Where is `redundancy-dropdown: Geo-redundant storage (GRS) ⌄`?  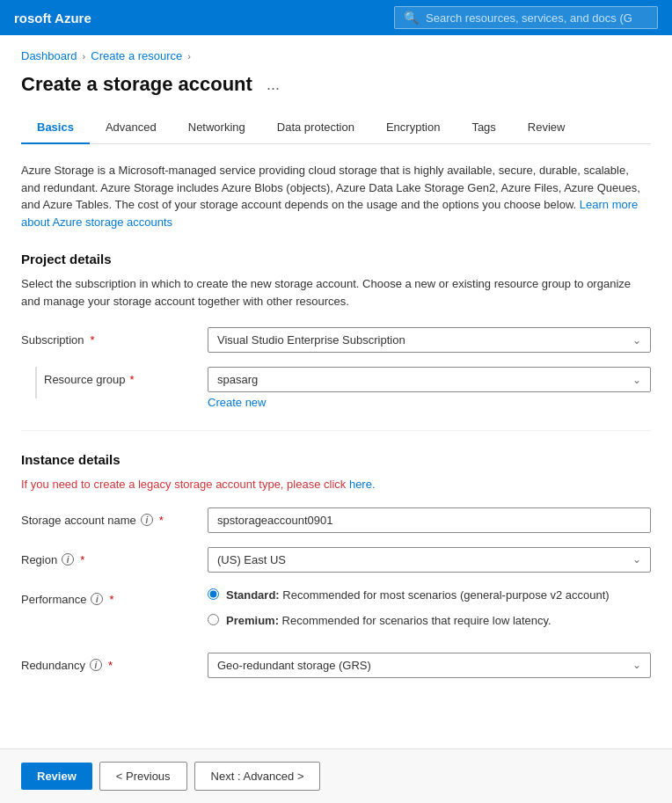
redundancy-dropdown: Geo-redundant storage (GRS) ⌄ is located at coordinates (429, 665).